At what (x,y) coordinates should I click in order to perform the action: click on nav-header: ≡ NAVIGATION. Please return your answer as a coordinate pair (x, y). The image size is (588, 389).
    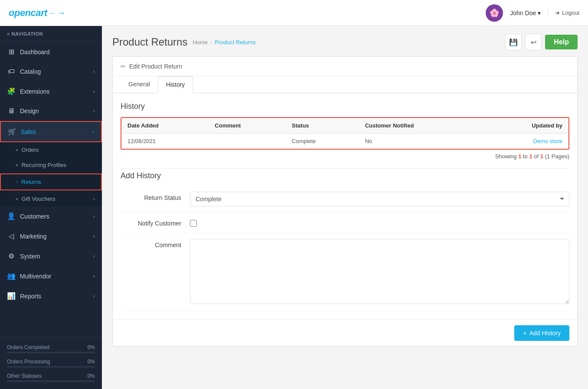
    Looking at the image, I should click on (51, 34).